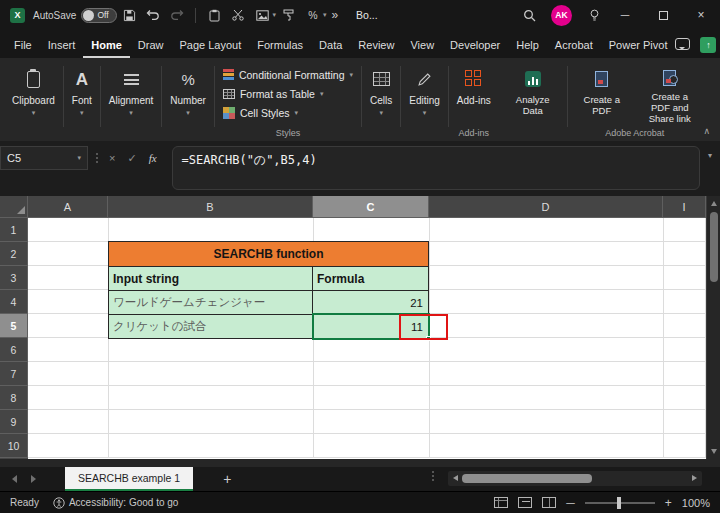 This screenshot has width=720, height=513. Describe the element at coordinates (14, 207) in the screenshot. I see `select-all-corner` at that location.